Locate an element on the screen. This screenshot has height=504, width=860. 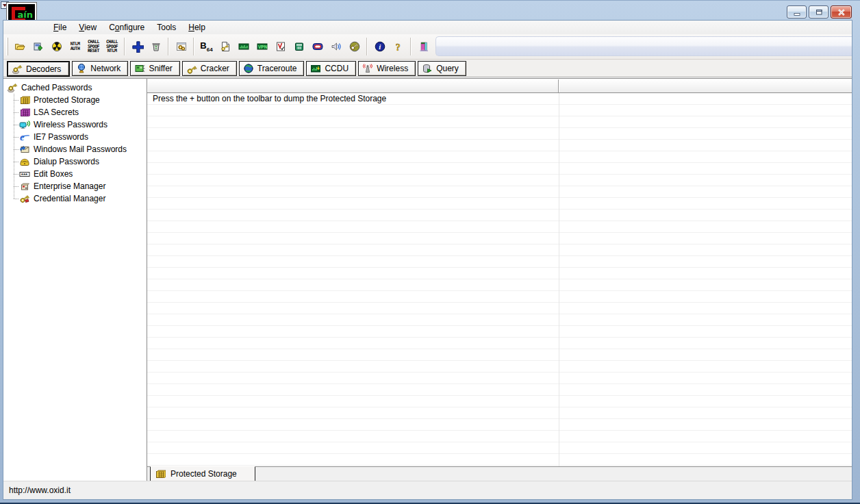
tree-item-enterprise-manager: Enterprise Manager is located at coordinates (75, 186).